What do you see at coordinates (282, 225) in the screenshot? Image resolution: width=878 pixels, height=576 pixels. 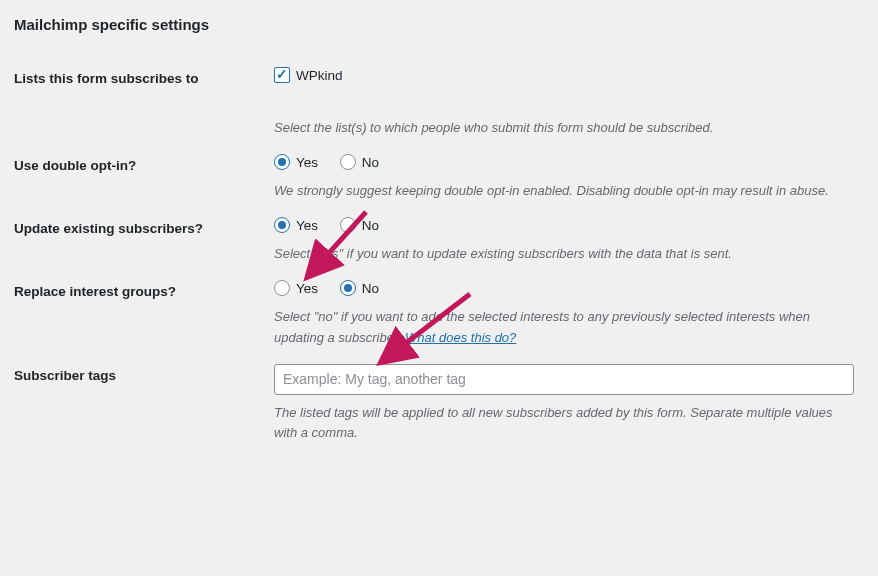 I see `radio-update-existing-yes` at bounding box center [282, 225].